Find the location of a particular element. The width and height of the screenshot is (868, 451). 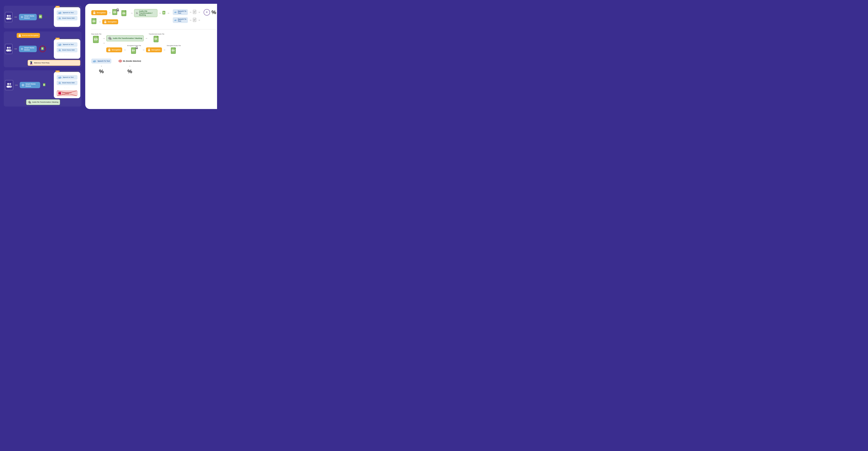

vpc-content-1: Speech to Text Smart Home Skill · · · is located at coordinates (67, 18).